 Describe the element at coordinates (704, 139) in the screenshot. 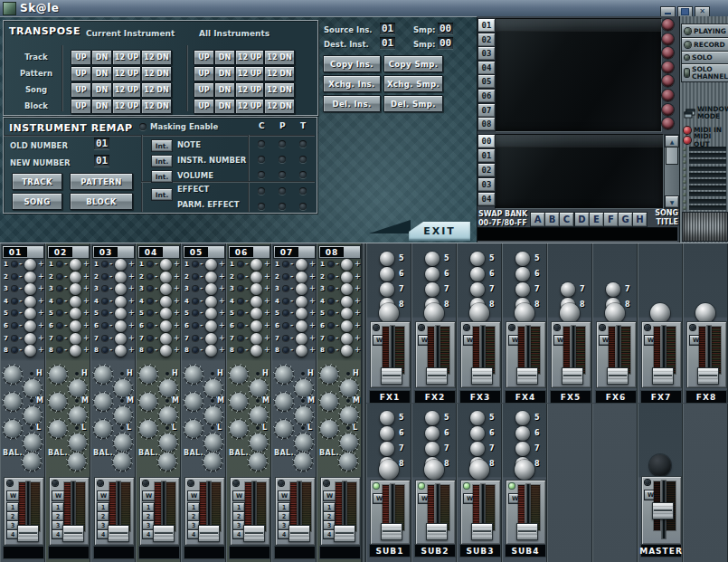

I see `midi-out-indicator: MIDI OUT` at that location.